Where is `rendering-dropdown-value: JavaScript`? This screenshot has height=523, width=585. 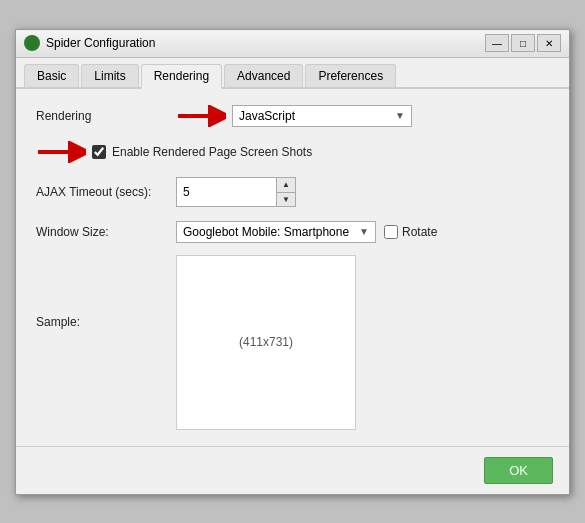 rendering-dropdown-value: JavaScript is located at coordinates (267, 116).